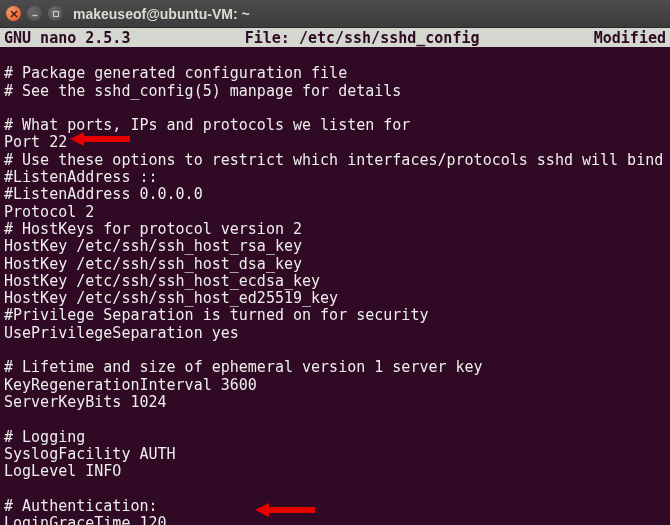  I want to click on nano-version: GNU nano 2.5.3, so click(77, 38).